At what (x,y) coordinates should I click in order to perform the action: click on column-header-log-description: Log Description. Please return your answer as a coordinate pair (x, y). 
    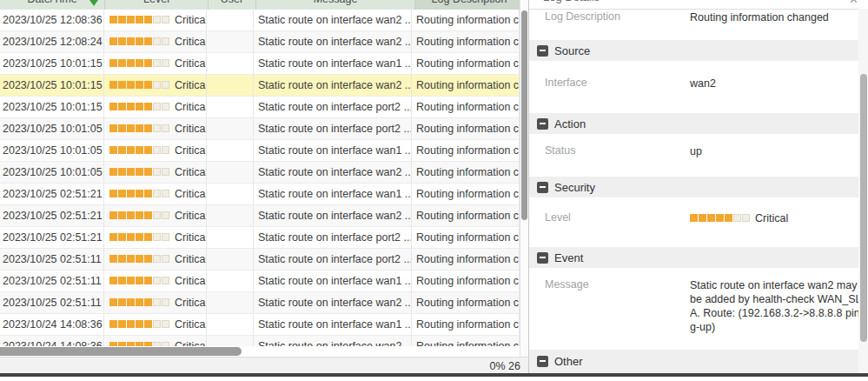
    Looking at the image, I should click on (469, 5).